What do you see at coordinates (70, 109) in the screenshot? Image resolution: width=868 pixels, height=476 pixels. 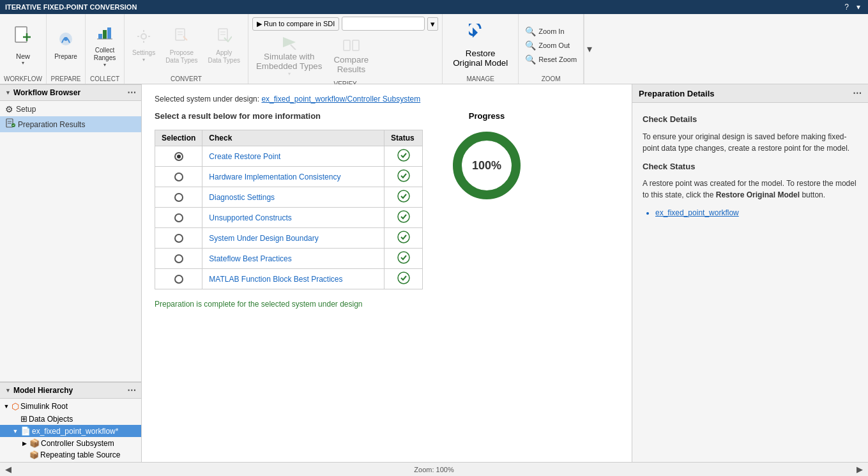 I see `sidebar-item-setup: ⚙ Setup` at bounding box center [70, 109].